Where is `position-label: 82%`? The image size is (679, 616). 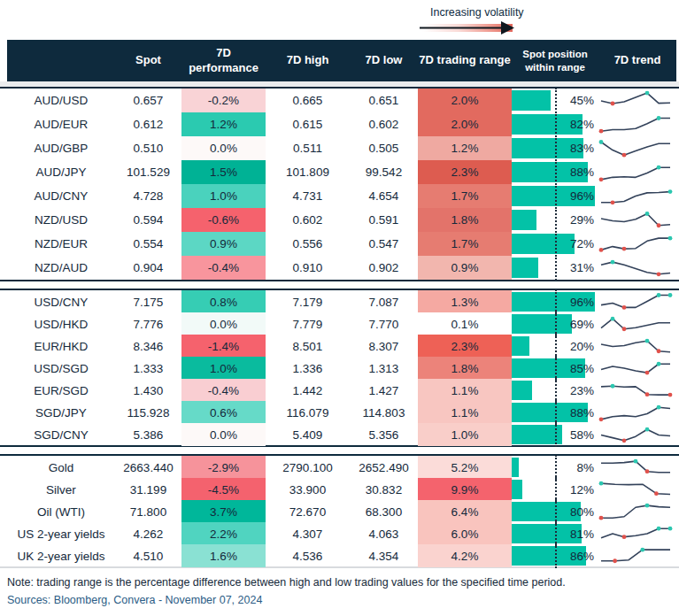
position-label: 82% is located at coordinates (583, 124).